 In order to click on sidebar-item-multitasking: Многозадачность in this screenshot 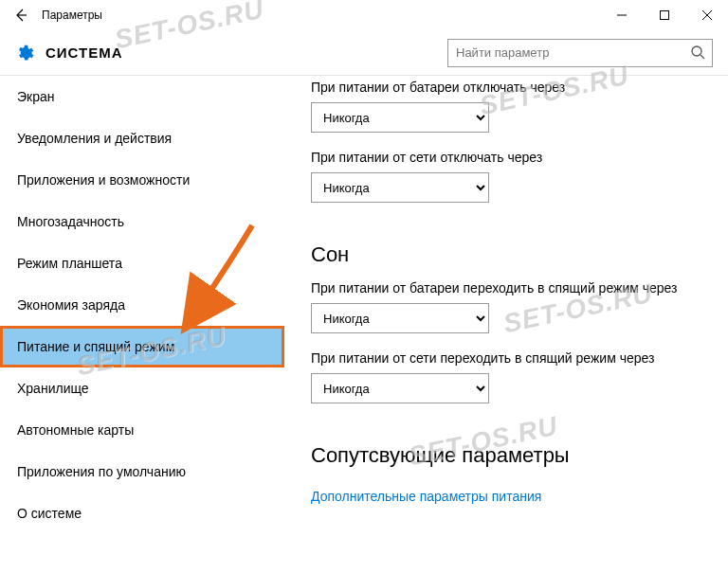, I will do `click(142, 222)`.